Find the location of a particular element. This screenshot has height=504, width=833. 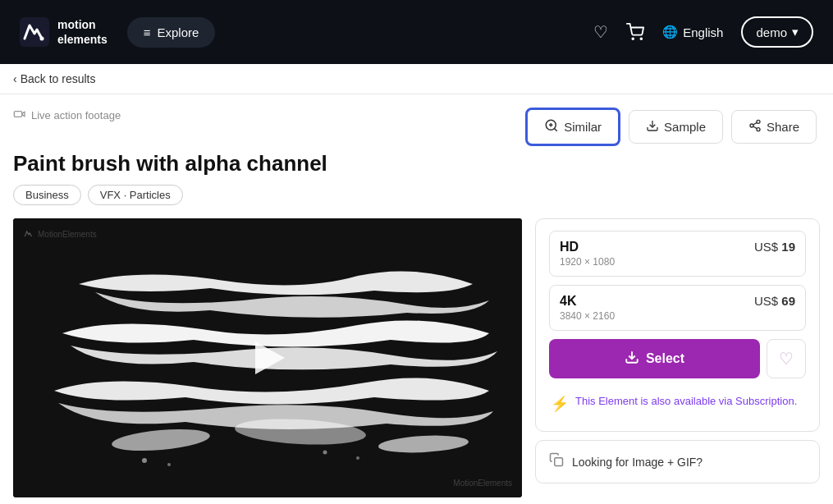

video-camera-icon is located at coordinates (20, 115).